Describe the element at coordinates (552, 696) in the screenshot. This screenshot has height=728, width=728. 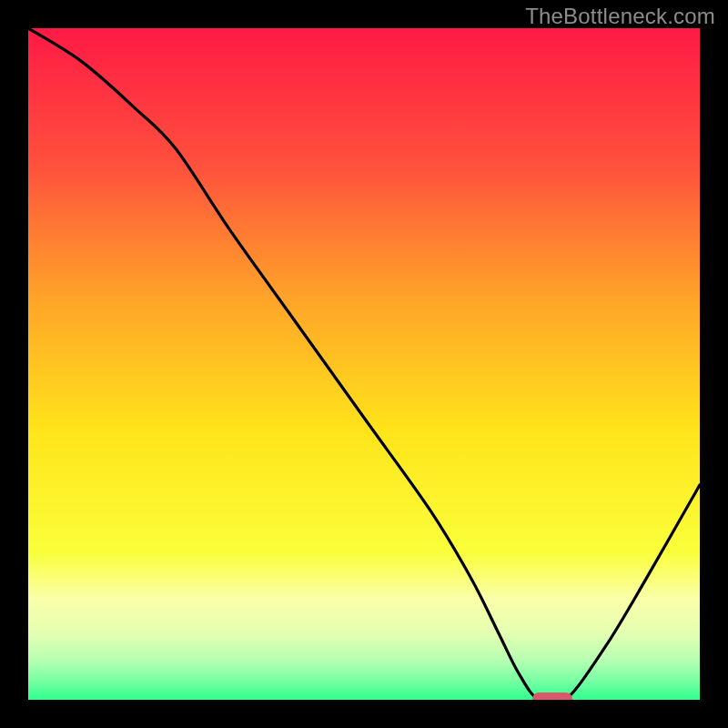
I see `optimal-marker` at that location.